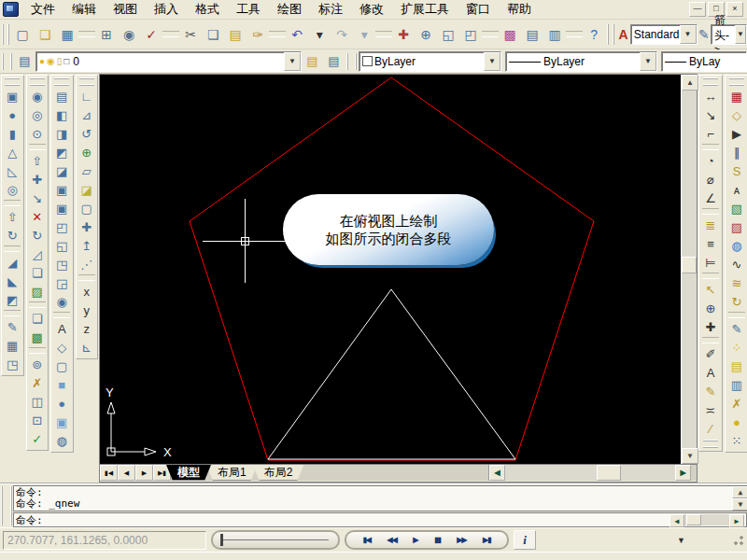 The image size is (747, 560). Describe the element at coordinates (106, 35) in the screenshot. I see `print-icon: ⊞` at that location.